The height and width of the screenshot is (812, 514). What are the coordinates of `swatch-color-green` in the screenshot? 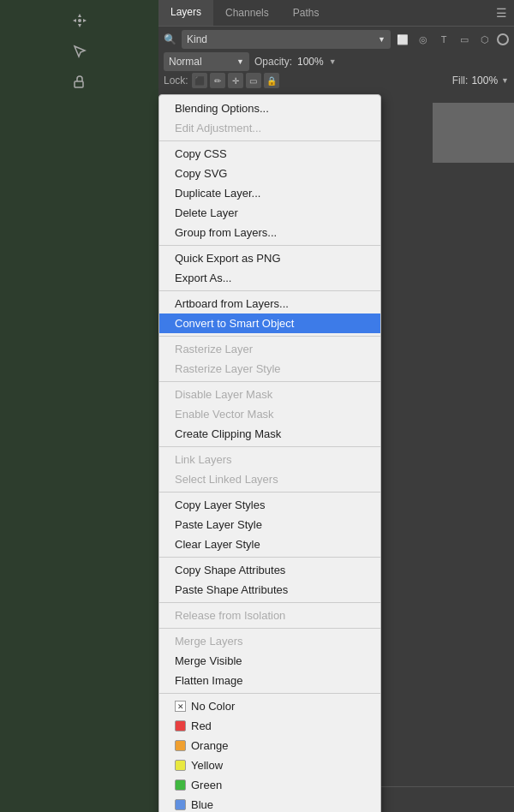 It's located at (180, 785).